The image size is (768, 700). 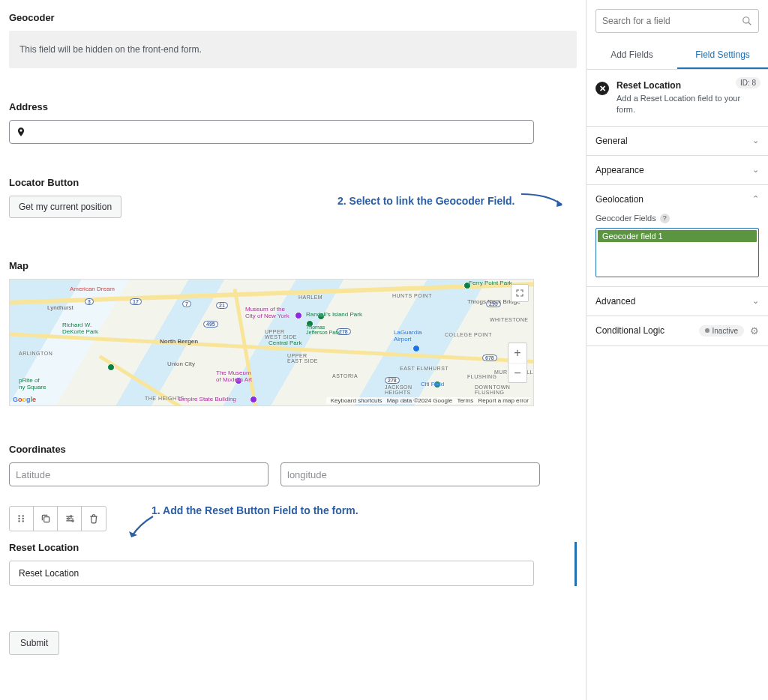 I want to click on map-attribution: Keyboard shortcuts Map data ©2024 Google…, so click(x=428, y=400).